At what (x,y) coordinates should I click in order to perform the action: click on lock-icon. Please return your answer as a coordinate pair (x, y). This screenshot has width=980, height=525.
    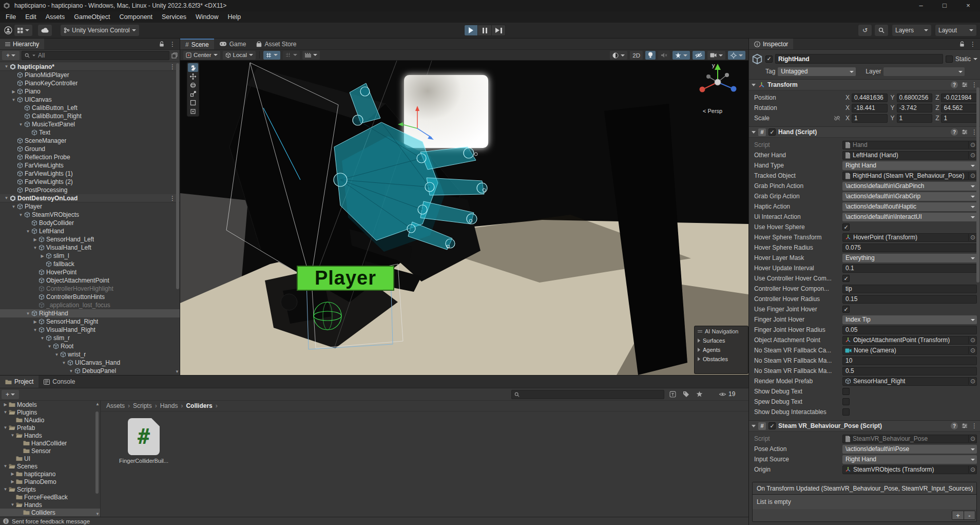
    Looking at the image, I should click on (962, 44).